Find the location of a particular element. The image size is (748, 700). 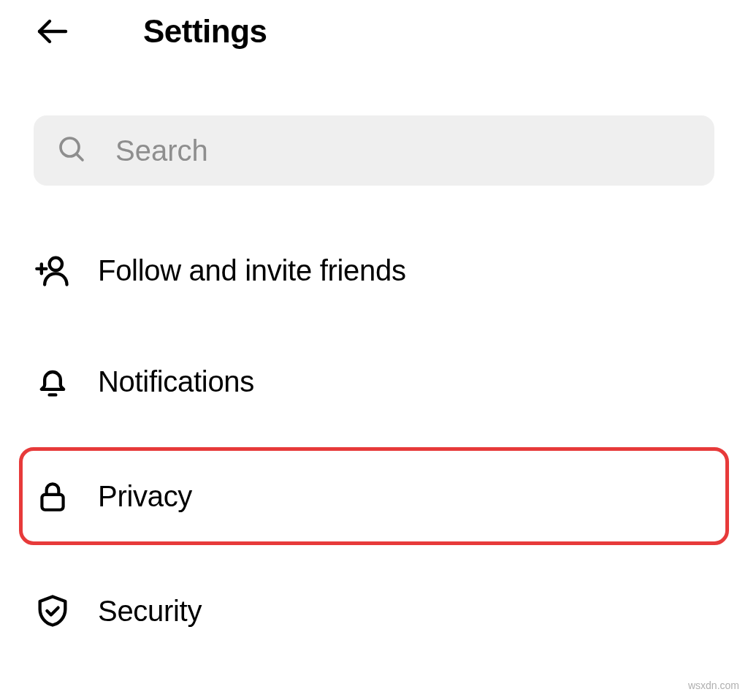

search-box is located at coordinates (374, 151).